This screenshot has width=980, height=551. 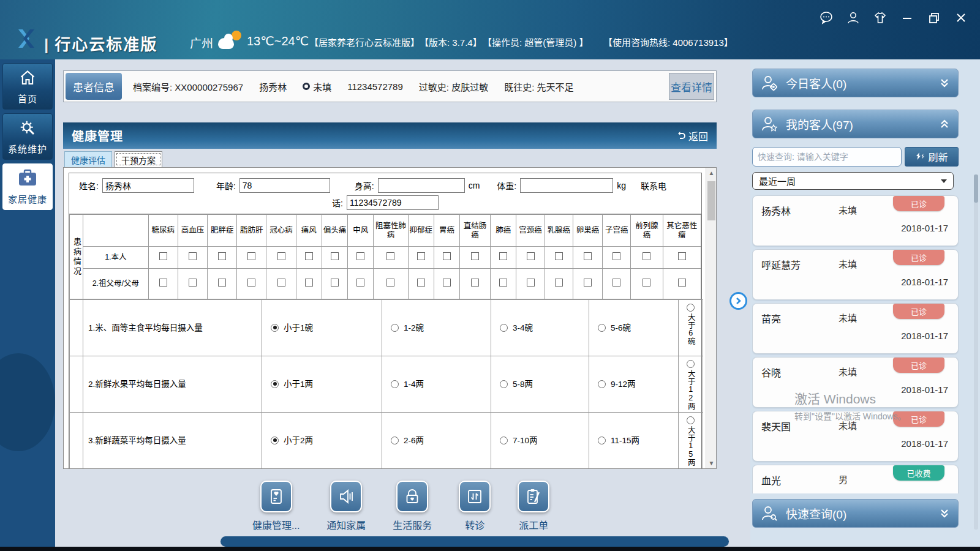 I want to click on toolbar-referral: 转诊, so click(x=475, y=506).